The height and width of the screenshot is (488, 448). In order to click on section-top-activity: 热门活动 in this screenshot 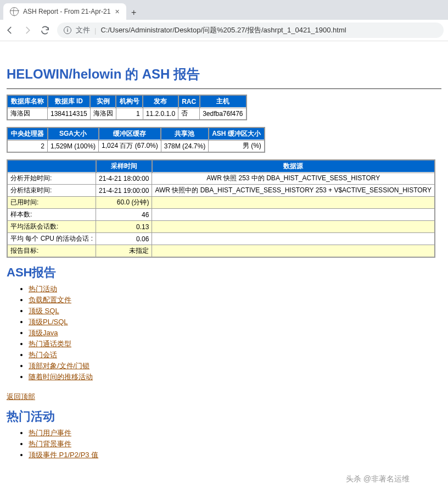, I will do `click(224, 417)`.